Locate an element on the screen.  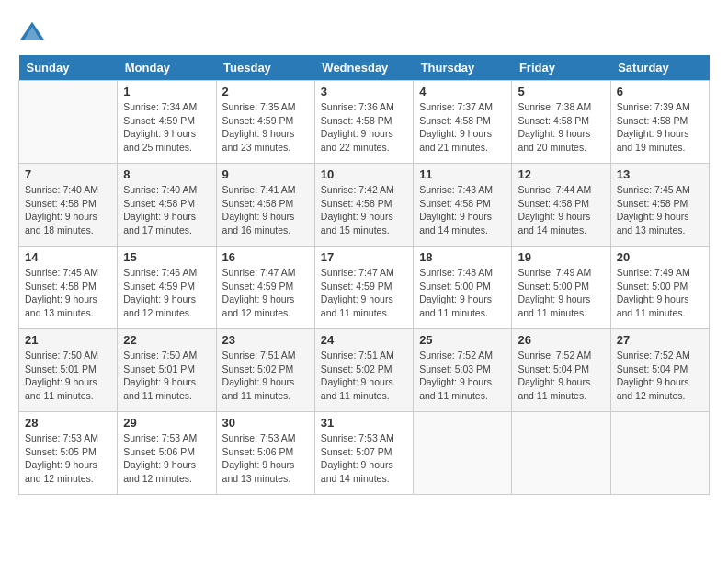
sunrise-text: Sunrise: 7:38 AM is located at coordinates (554, 107).